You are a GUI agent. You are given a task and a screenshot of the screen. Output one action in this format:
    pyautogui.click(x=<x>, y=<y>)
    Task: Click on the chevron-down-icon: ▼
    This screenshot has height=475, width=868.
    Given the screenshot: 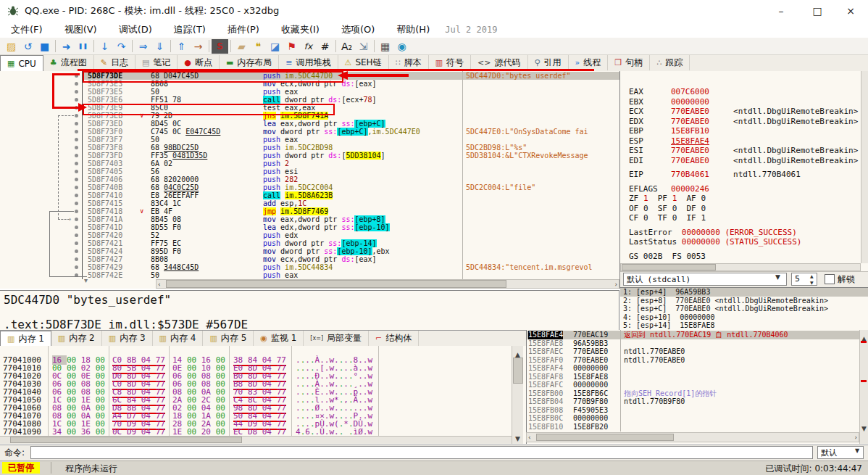 What is the action you would take?
    pyautogui.click(x=778, y=277)
    